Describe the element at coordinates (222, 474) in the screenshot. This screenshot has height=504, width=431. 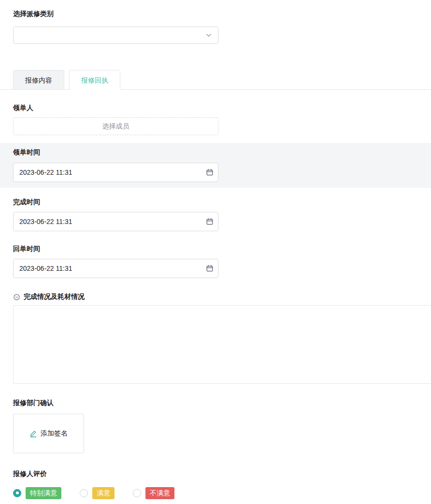
I see `rating-label: 报修人评价` at that location.